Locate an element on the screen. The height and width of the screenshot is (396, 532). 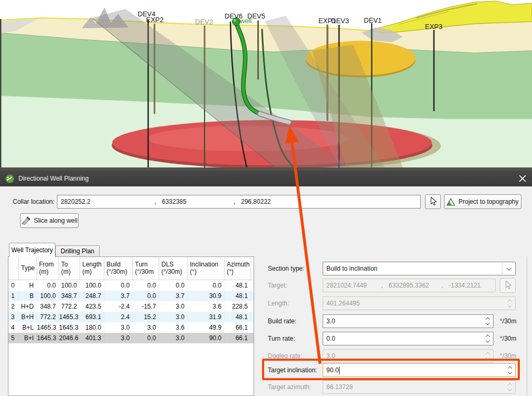
table-cell: 30.9 is located at coordinates (206, 296).